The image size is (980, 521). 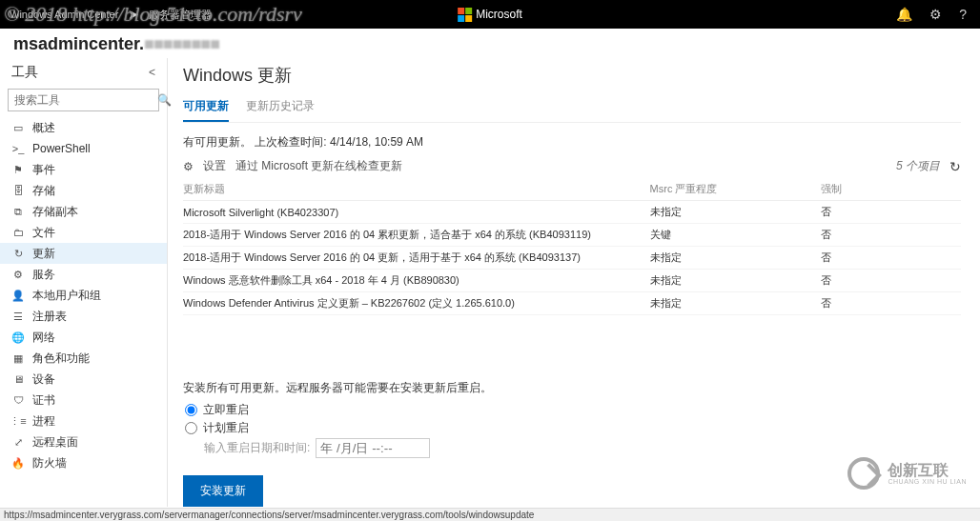 What do you see at coordinates (84, 100) in the screenshot?
I see `tools-search: 🔍` at bounding box center [84, 100].